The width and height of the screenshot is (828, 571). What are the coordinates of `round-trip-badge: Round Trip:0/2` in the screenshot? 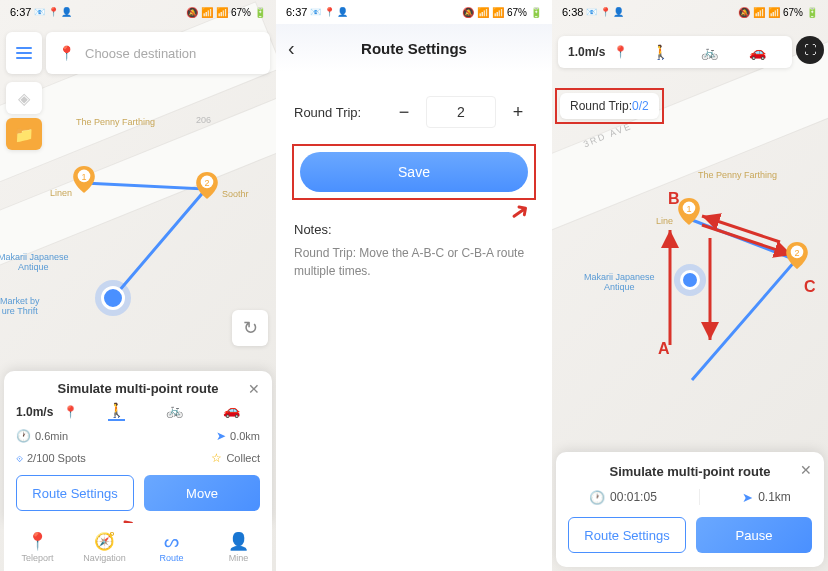 It's located at (610, 106).